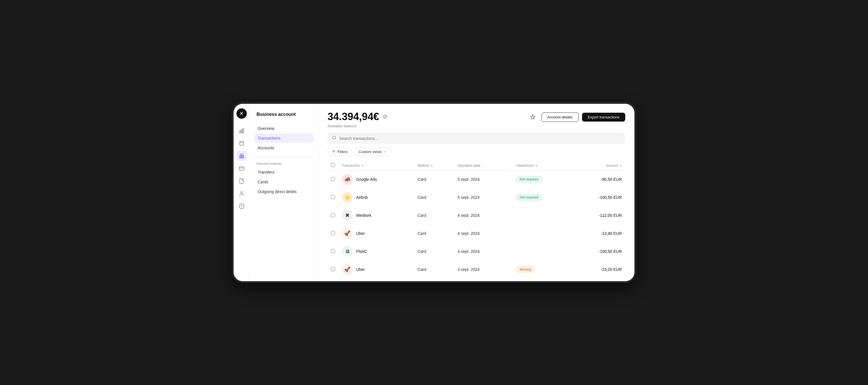 Image resolution: width=868 pixels, height=385 pixels. I want to click on nav-icon-cards, so click(242, 168).